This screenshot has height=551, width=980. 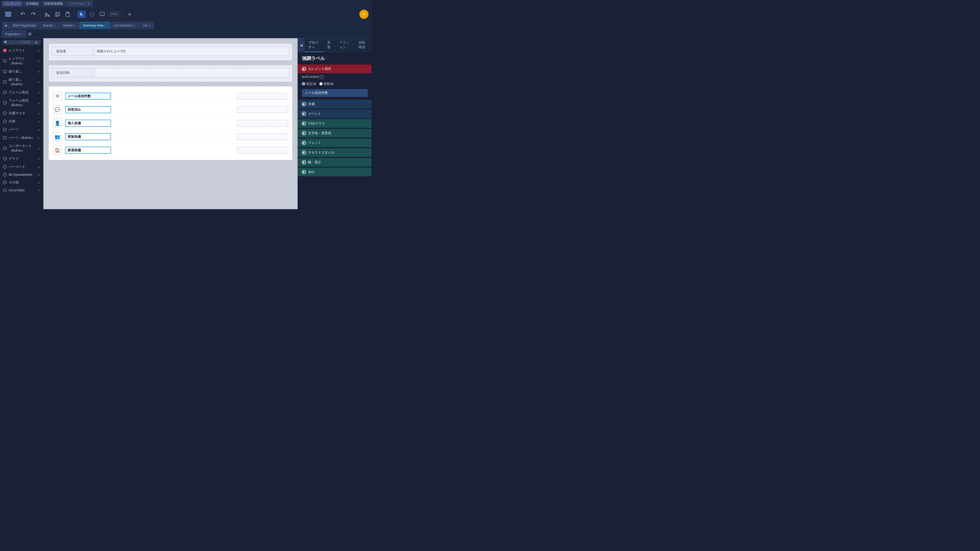 What do you see at coordinates (322, 77) in the screenshot?
I see `help-icon: ?` at bounding box center [322, 77].